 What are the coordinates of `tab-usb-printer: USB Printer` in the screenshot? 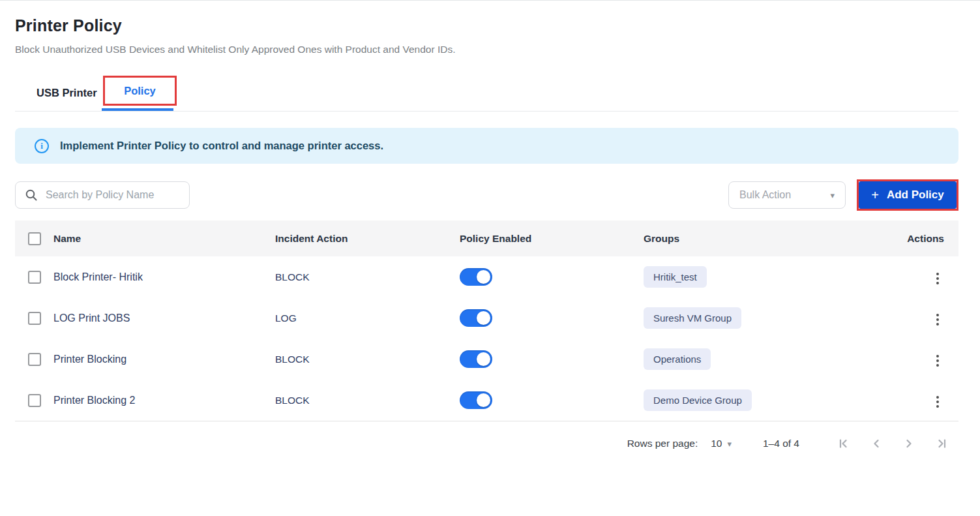 It's located at (67, 93).